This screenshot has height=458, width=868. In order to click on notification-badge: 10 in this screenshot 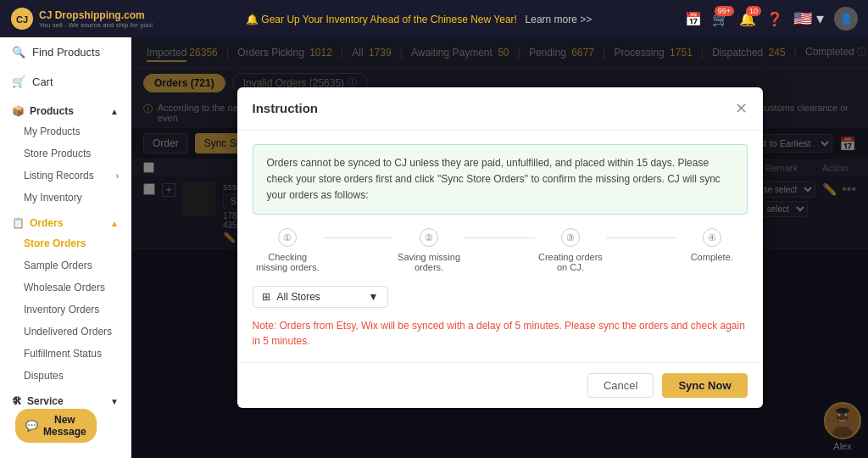, I will do `click(754, 11)`.